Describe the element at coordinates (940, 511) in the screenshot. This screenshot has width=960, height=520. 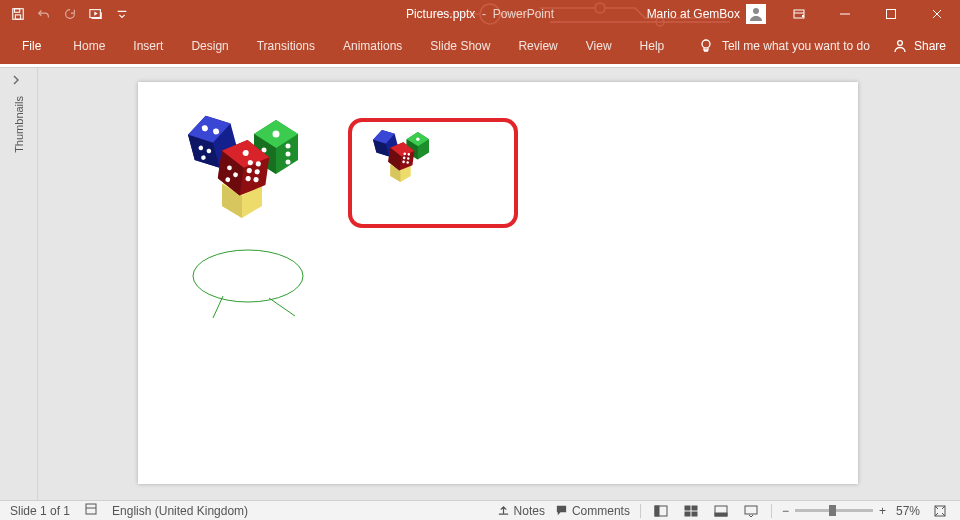
I see `fit-to-window-icon` at that location.